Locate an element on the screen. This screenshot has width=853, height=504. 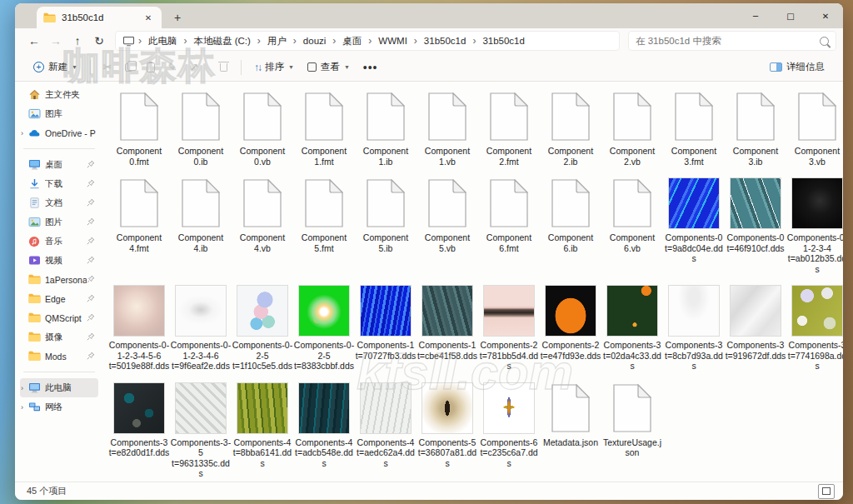
refresh-button: ↻ is located at coordinates (99, 41).